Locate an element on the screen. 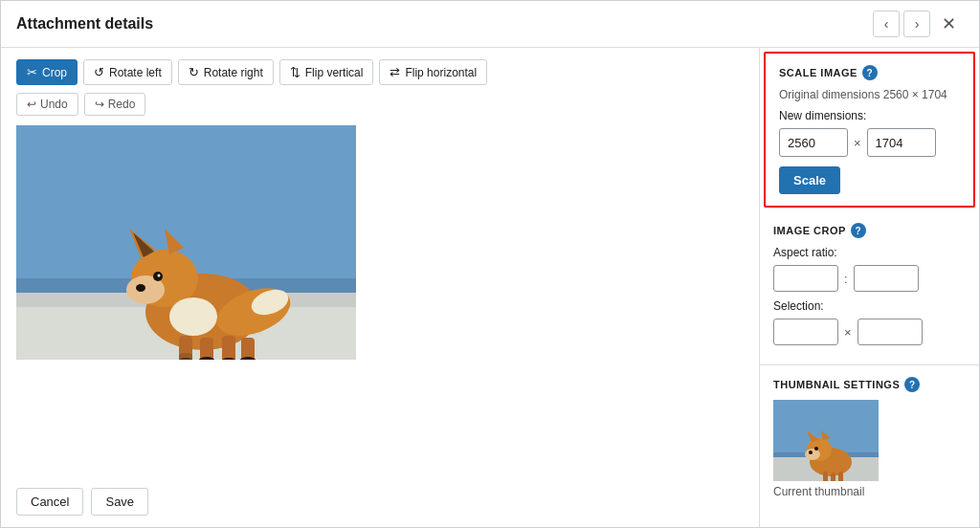 Image resolution: width=980 pixels, height=528 pixels. current-thumbnail-label: Current thumbnail is located at coordinates (869, 492).